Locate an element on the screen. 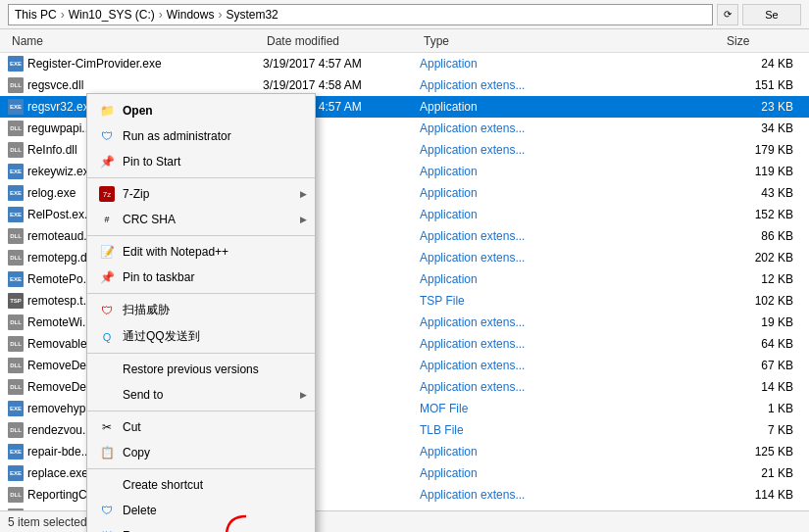 This screenshot has height=532, width=809. menu-item-scan: 🛡 扫描威胁 is located at coordinates (201, 310).